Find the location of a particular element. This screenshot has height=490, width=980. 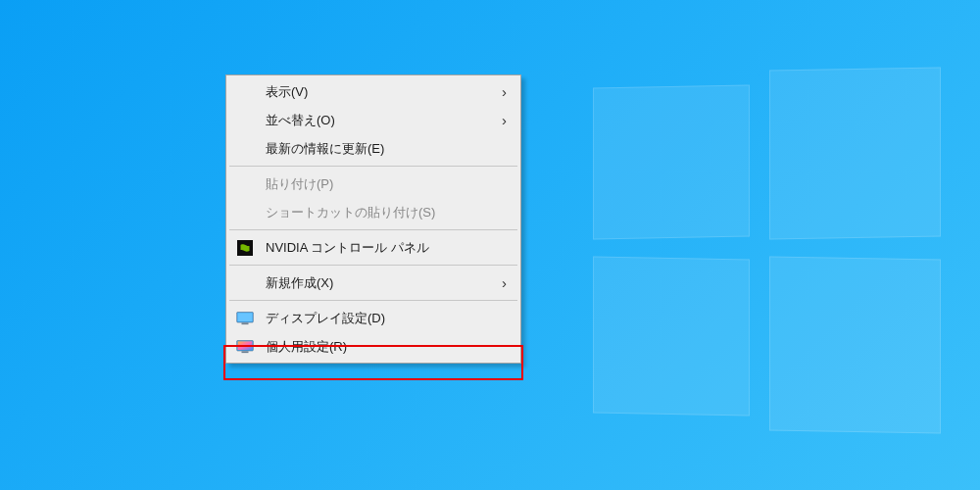

menu-item-label: ショートカットの貼り付け(S) is located at coordinates (388, 213).